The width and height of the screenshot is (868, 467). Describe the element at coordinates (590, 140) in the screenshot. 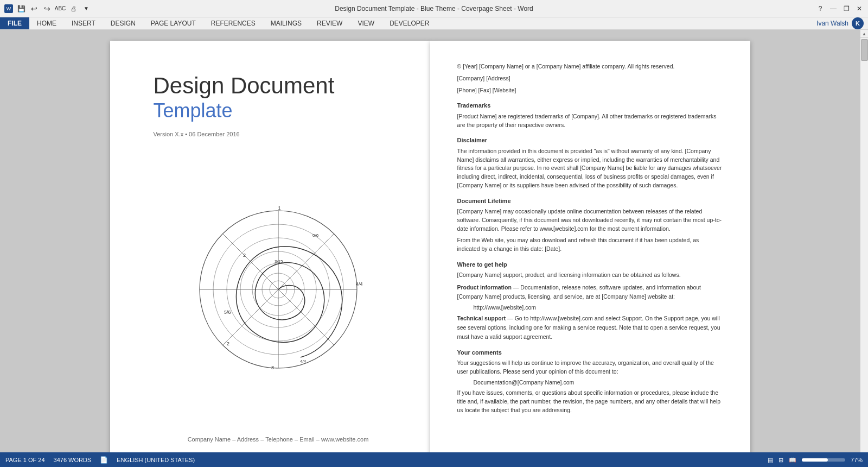

I see `disclaimer-heading: Disclaimer` at that location.